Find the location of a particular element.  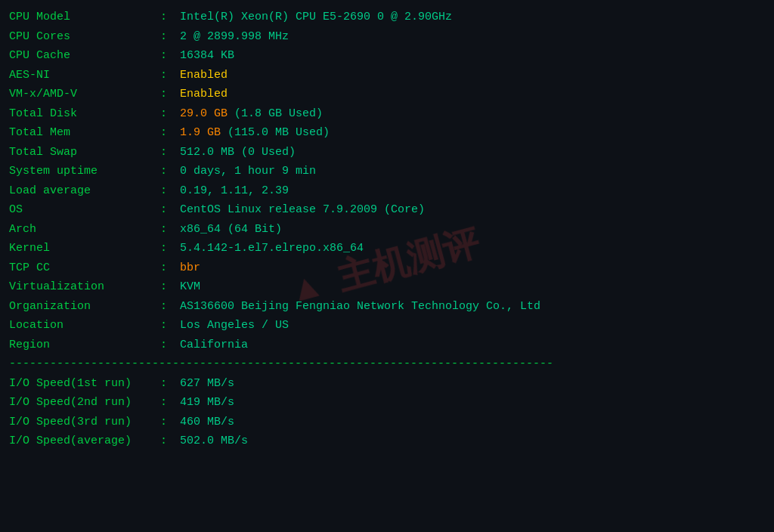

colon-vm-x: : is located at coordinates (167, 94).